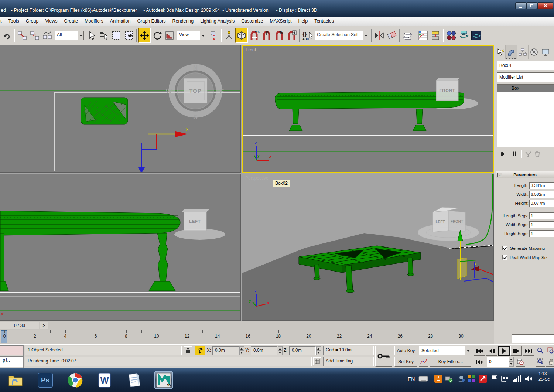  What do you see at coordinates (479, 362) in the screenshot?
I see `key-mode-toggle-icon` at bounding box center [479, 362].